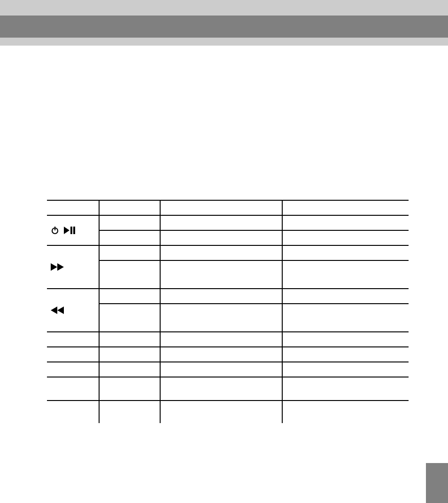  I want to click on table-header-row, so click(228, 208).